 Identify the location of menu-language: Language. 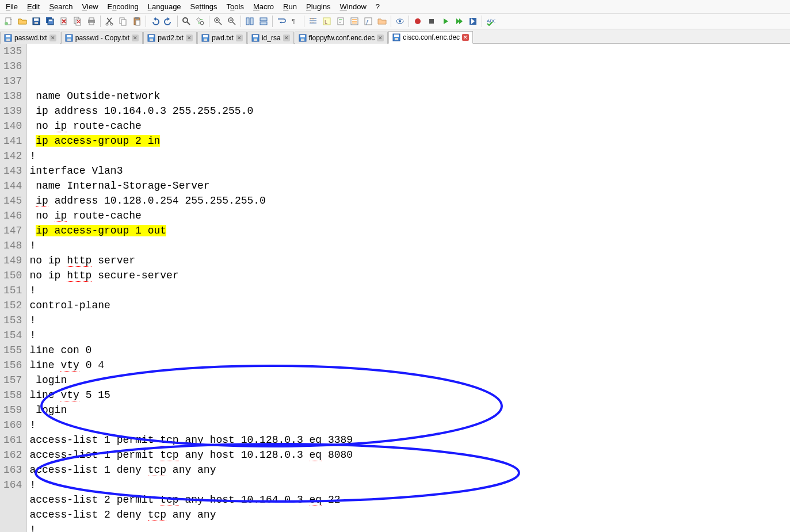
(165, 7).